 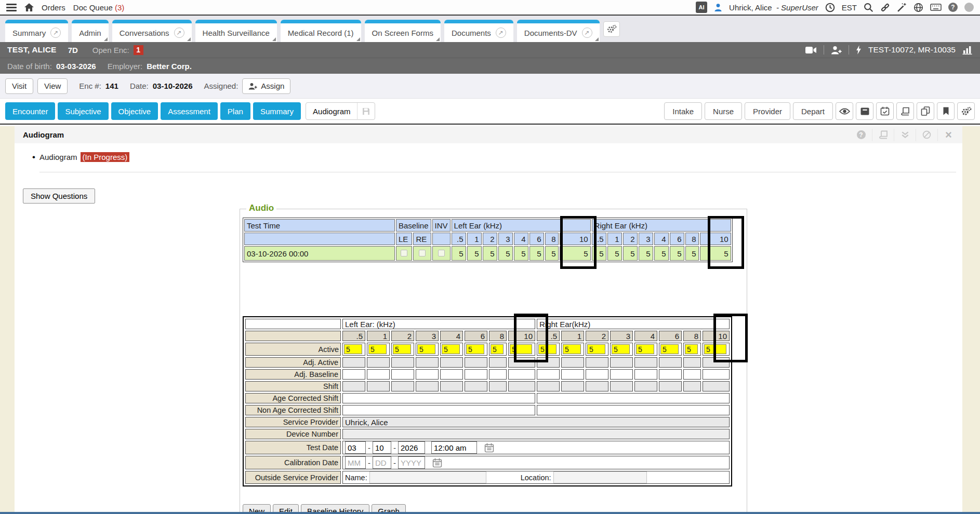 What do you see at coordinates (54, 7) in the screenshot?
I see `orders-link: Orders` at bounding box center [54, 7].